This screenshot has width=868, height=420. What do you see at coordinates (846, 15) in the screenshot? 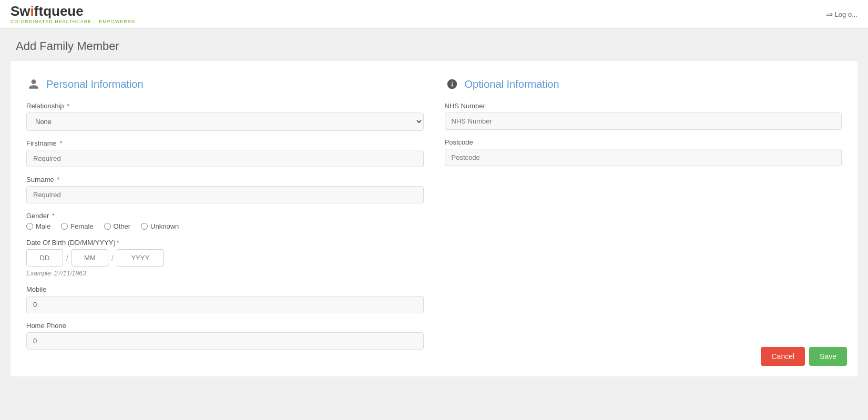
I see `logout-label: Log o...` at bounding box center [846, 15].